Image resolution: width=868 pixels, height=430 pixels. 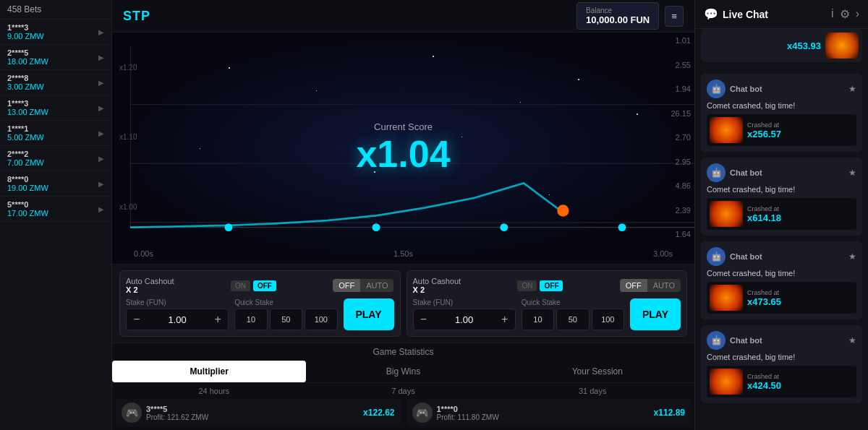 What do you see at coordinates (505, 319) in the screenshot?
I see `stake-plus-2: +` at bounding box center [505, 319].